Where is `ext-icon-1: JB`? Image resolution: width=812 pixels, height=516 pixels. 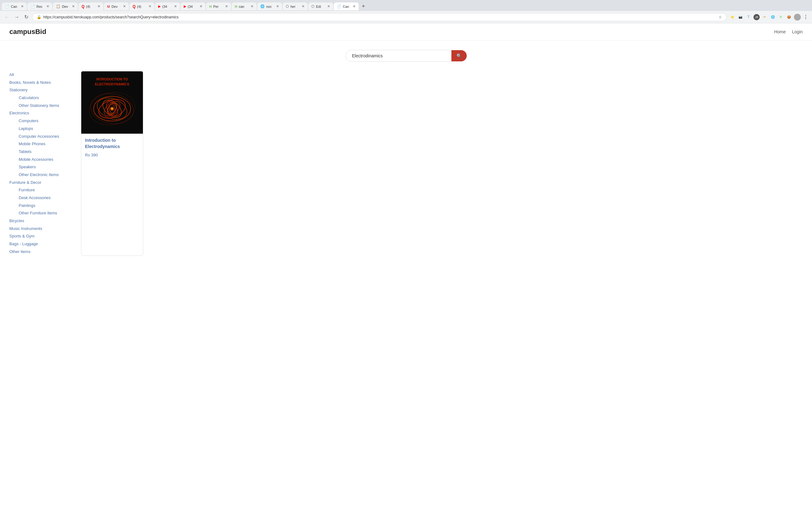
ext-icon-1: JB is located at coordinates (757, 17).